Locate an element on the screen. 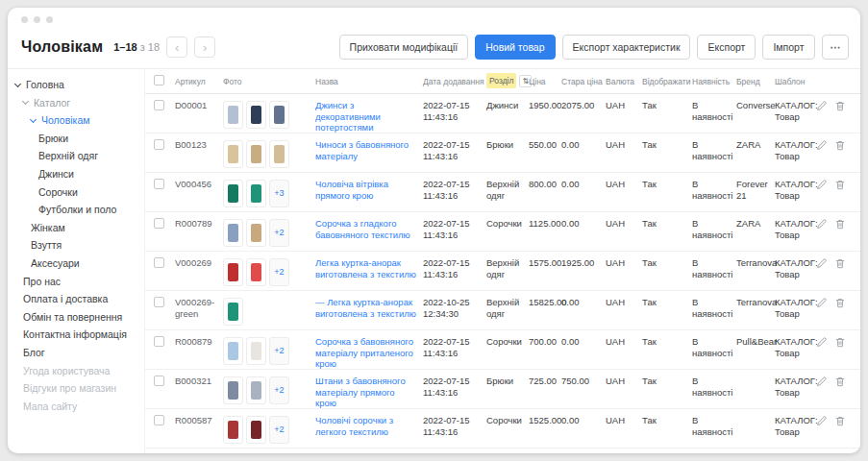 This screenshot has width=868, height=461. sidebar-item: Джинси is located at coordinates (80, 175).